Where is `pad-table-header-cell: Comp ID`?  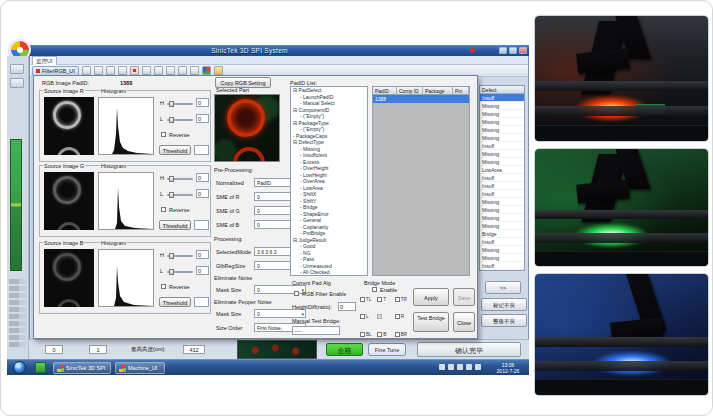
pad-table-header-cell: Comp ID is located at coordinates (410, 90).